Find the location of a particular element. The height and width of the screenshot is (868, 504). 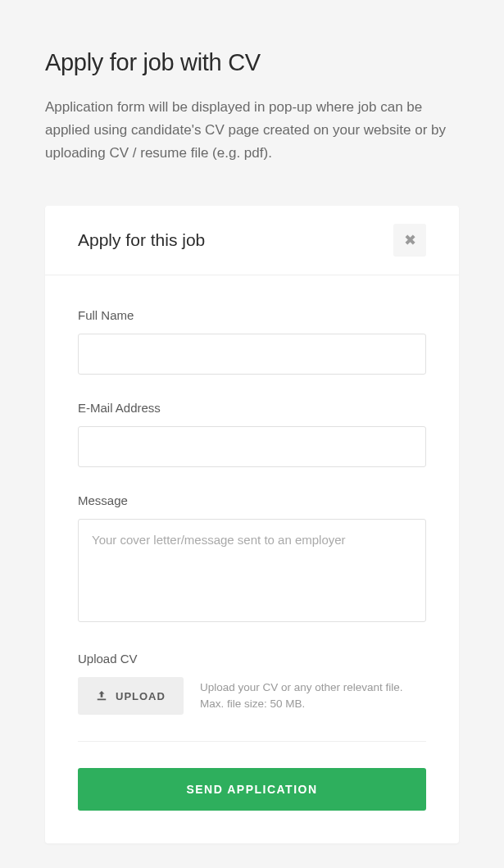

page-title: Apply for job with CV is located at coordinates (252, 62).